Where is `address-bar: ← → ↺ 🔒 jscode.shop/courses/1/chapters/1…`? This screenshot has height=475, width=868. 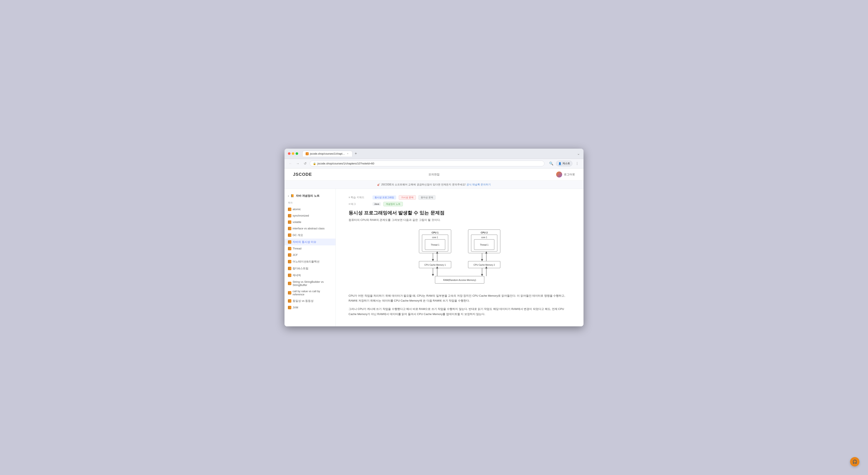
address-bar: ← → ↺ 🔒 jscode.shop/courses/1/chapters/1… is located at coordinates (434, 164).